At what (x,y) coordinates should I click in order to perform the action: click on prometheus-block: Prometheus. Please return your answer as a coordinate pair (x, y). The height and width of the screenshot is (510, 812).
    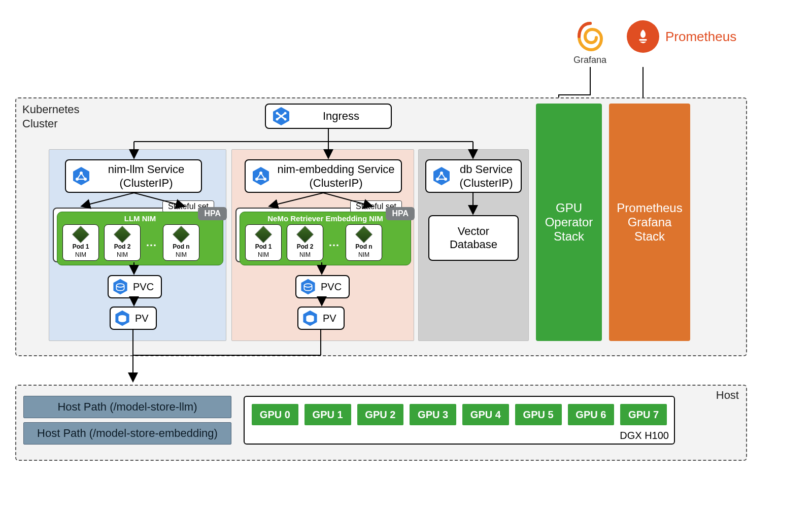
    Looking at the image, I should click on (682, 37).